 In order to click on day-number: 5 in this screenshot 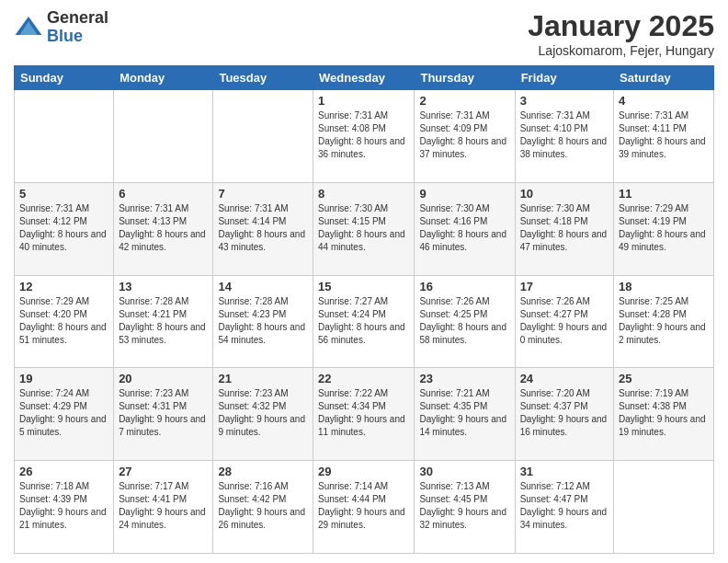, I will do `click(64, 193)`.